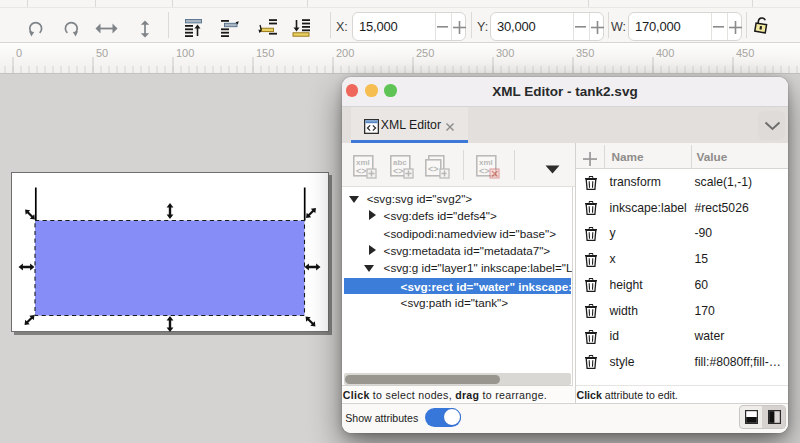 This screenshot has height=443, width=800. What do you see at coordinates (185, 53) in the screenshot?
I see `svg-text: 100` at bounding box center [185, 53].